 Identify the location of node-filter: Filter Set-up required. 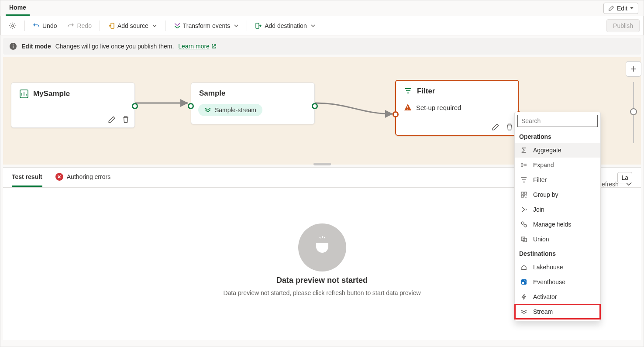
(457, 108).